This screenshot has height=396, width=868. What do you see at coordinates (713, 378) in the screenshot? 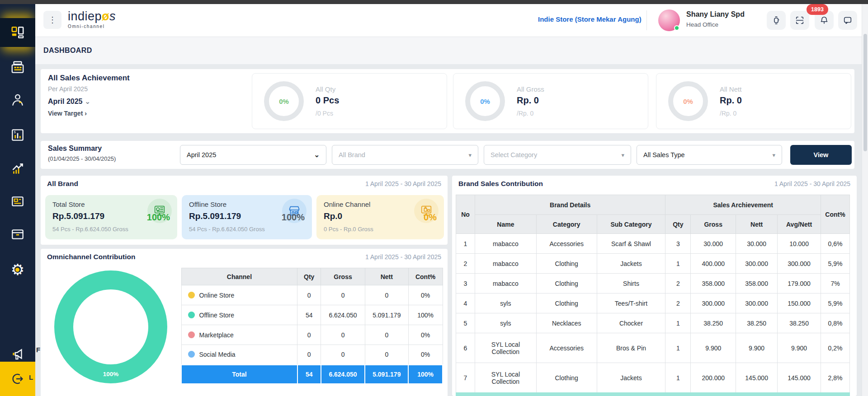
I see `cell: 200.000` at bounding box center [713, 378].